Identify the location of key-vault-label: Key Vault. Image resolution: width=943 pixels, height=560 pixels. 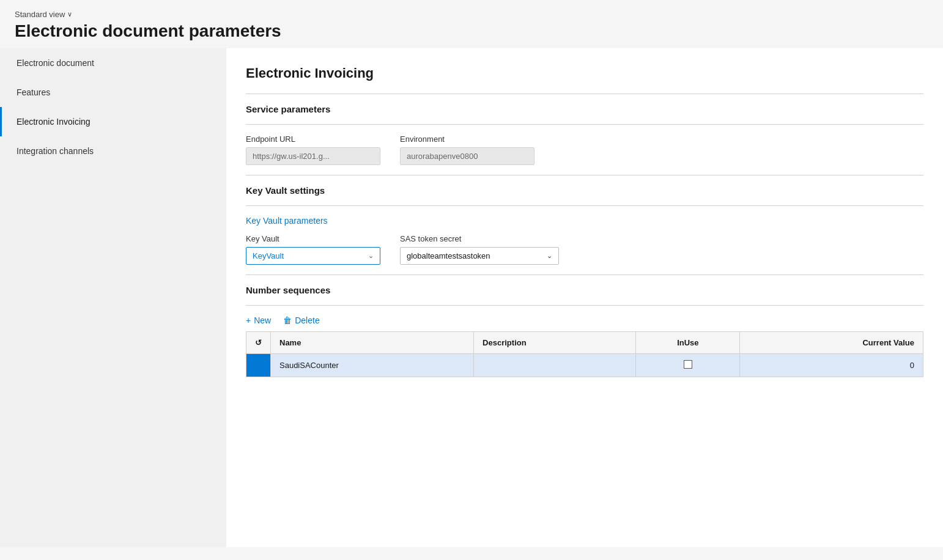
(313, 238).